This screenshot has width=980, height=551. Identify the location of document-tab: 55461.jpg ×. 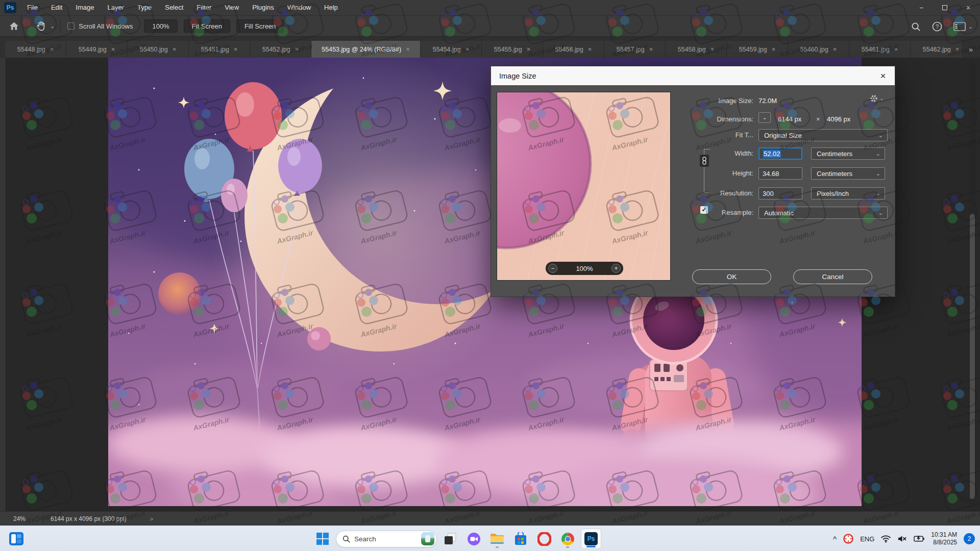
(880, 49).